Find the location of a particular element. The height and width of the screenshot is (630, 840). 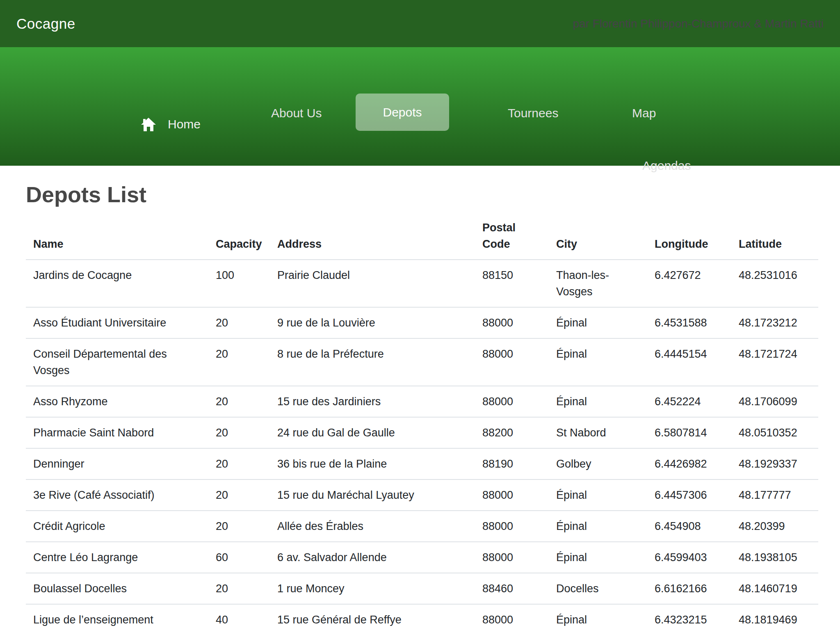

brand: Cocagne is located at coordinates (46, 24).